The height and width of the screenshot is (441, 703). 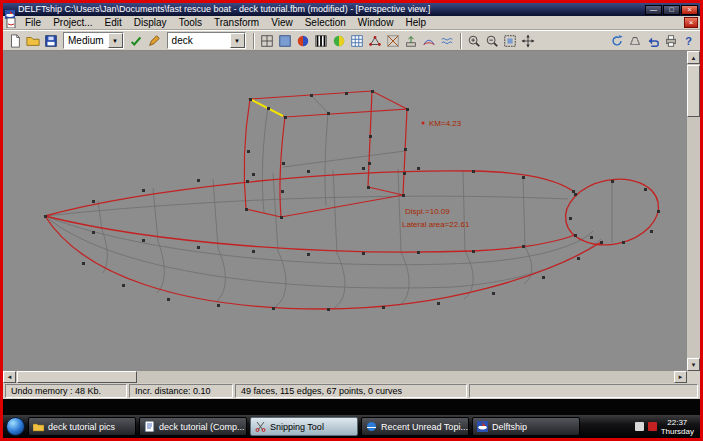 What do you see at coordinates (352, 407) in the screenshot?
I see `desktop-background` at bounding box center [352, 407].